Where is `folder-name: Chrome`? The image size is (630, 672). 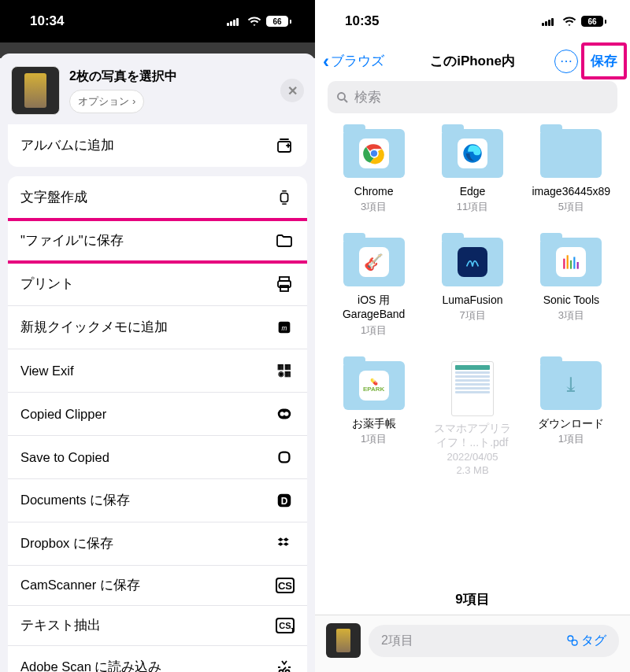
folder-name: Chrome is located at coordinates (374, 191).